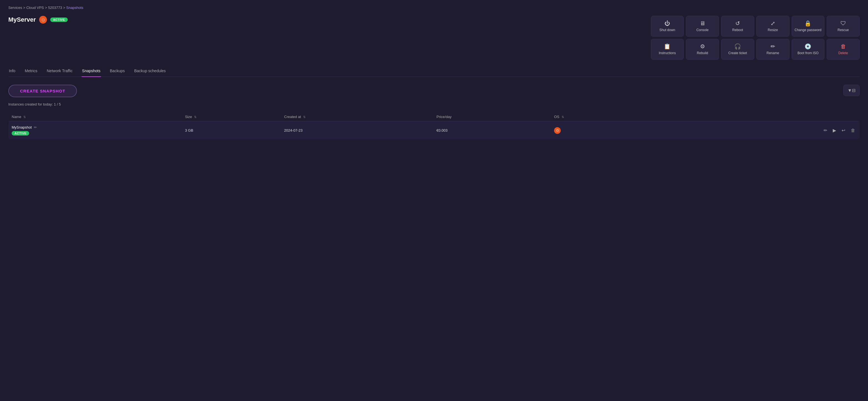 This screenshot has width=868, height=401. I want to click on rescue-icon: 🛡, so click(843, 23).